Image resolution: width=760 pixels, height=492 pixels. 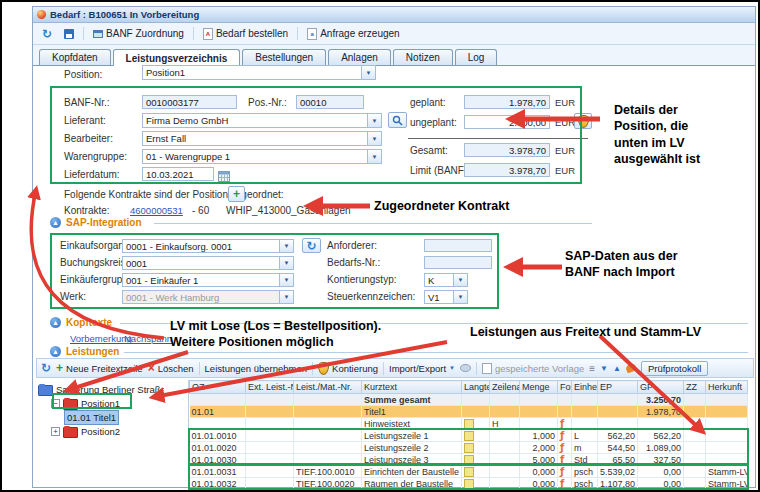 I want to click on column-header: EP, so click(x=618, y=388).